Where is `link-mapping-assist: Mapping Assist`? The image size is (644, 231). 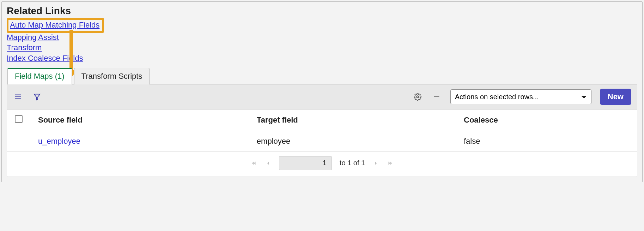
link-mapping-assist: Mapping Assist is located at coordinates (33, 37).